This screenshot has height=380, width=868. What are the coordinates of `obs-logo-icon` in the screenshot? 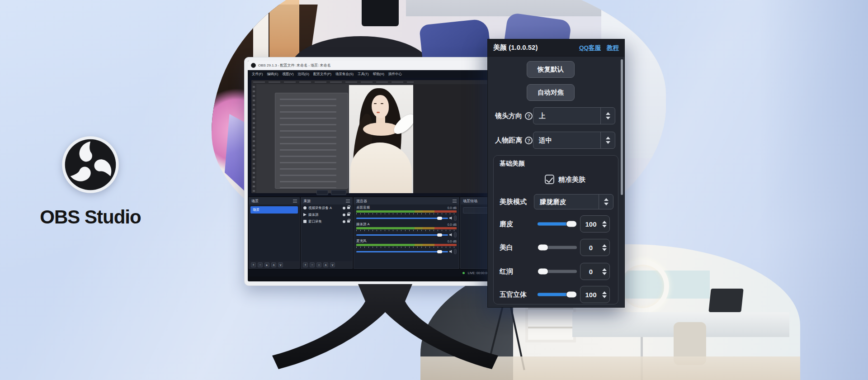 It's located at (90, 165).